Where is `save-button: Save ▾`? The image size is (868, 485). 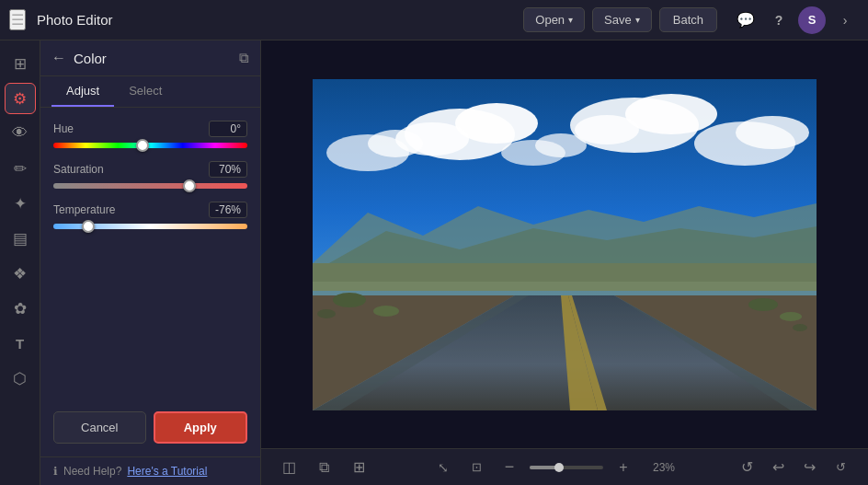
save-button: Save ▾ is located at coordinates (622, 20).